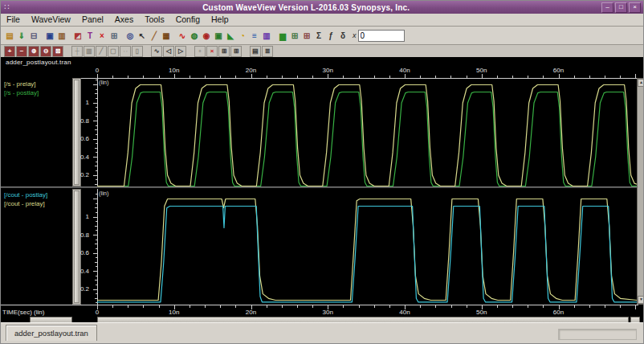 Image resolution: width=644 pixels, height=344 pixels. I want to click on histogram-icon: ▆, so click(283, 35).